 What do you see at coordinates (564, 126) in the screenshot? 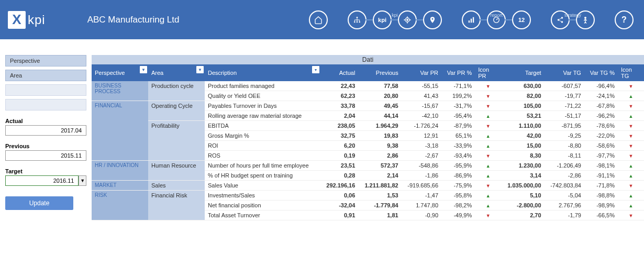
I see `vartg-cell: -871,95` at bounding box center [564, 126].